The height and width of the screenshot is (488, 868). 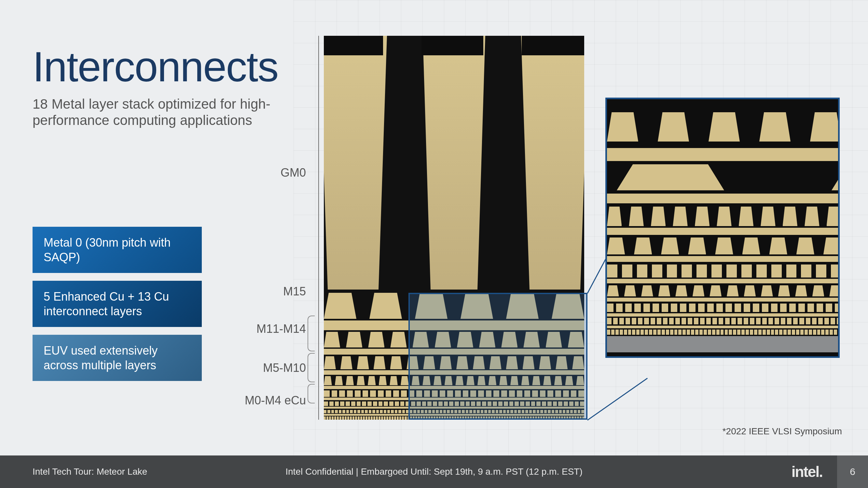 What do you see at coordinates (284, 368) in the screenshot?
I see `label-m5-m10: M5-M10` at bounding box center [284, 368].